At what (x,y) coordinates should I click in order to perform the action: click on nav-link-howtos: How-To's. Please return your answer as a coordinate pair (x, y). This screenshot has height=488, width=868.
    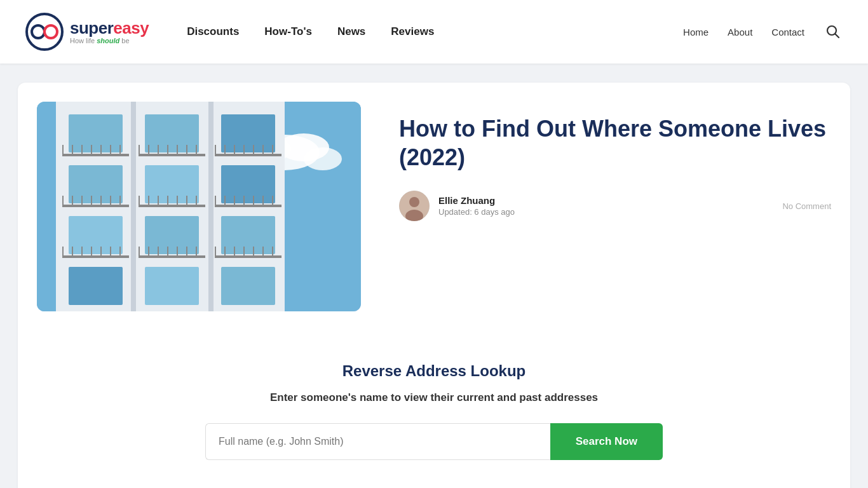
    Looking at the image, I should click on (288, 32).